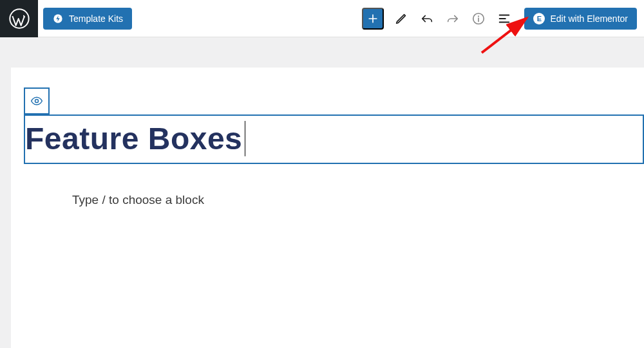 The width and height of the screenshot is (644, 348). Describe the element at coordinates (334, 139) in the screenshot. I see `title-block: Feature Boxes` at that location.